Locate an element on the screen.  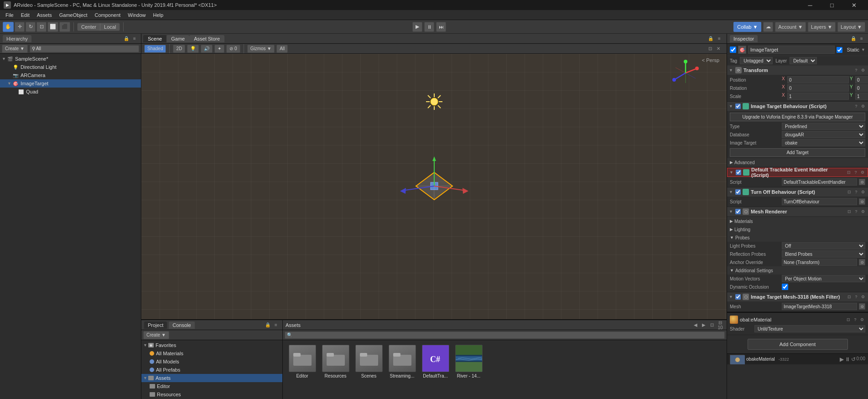
trackable-help-btn: ? is located at coordinates (856, 172).